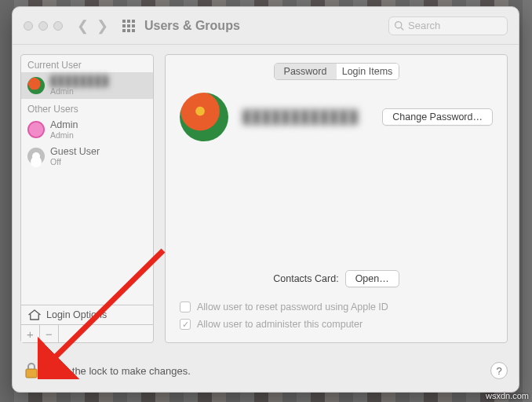 This screenshot has height=402, width=532. Describe the element at coordinates (28, 26) in the screenshot. I see `close-dot` at that location.